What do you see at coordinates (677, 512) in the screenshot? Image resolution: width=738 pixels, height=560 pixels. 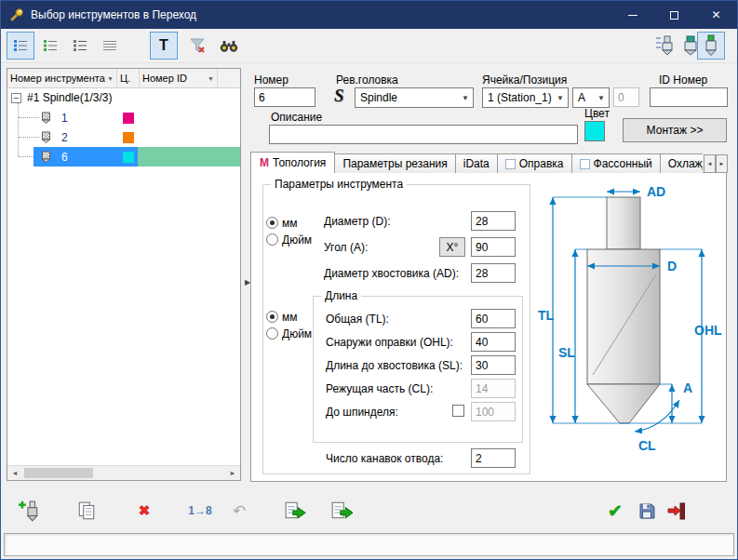 I see `exit-icon` at bounding box center [677, 512].